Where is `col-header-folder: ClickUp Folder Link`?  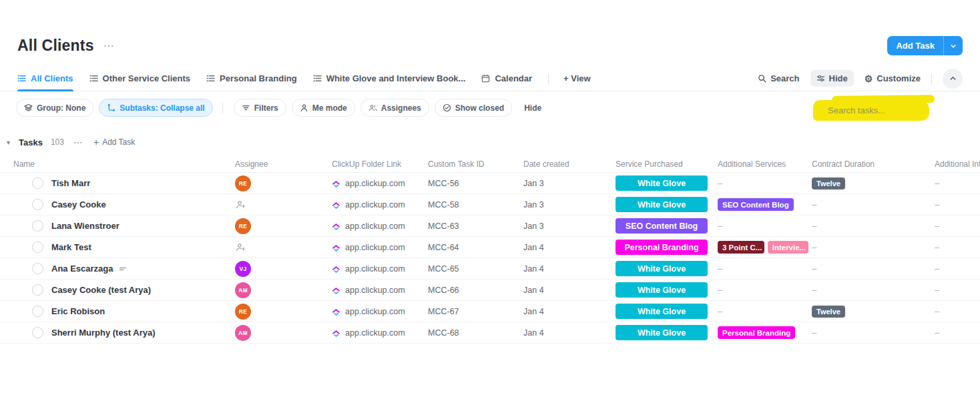 col-header-folder: ClickUp Folder Link is located at coordinates (380, 164).